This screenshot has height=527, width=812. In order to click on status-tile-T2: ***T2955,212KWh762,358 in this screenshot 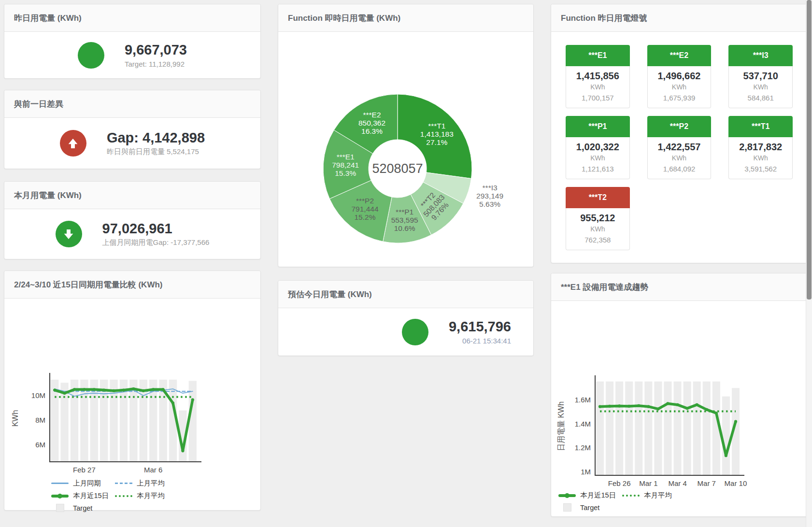, I will do `click(598, 218)`.